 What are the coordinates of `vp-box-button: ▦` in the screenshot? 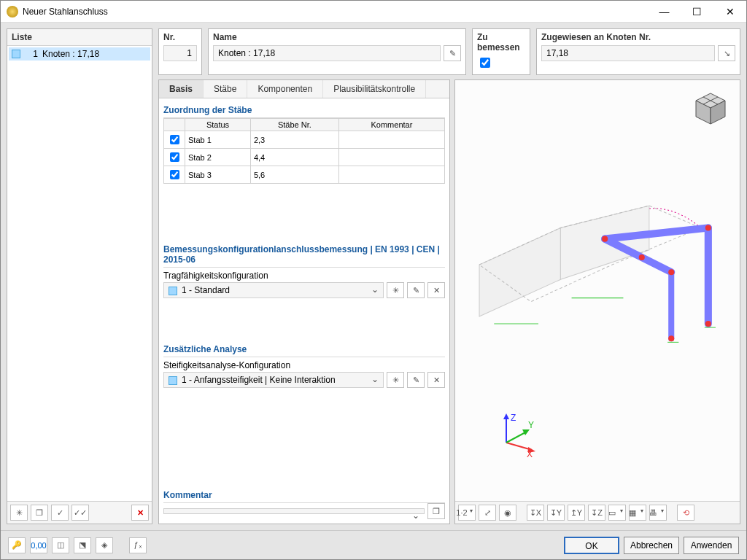 It's located at (638, 513).